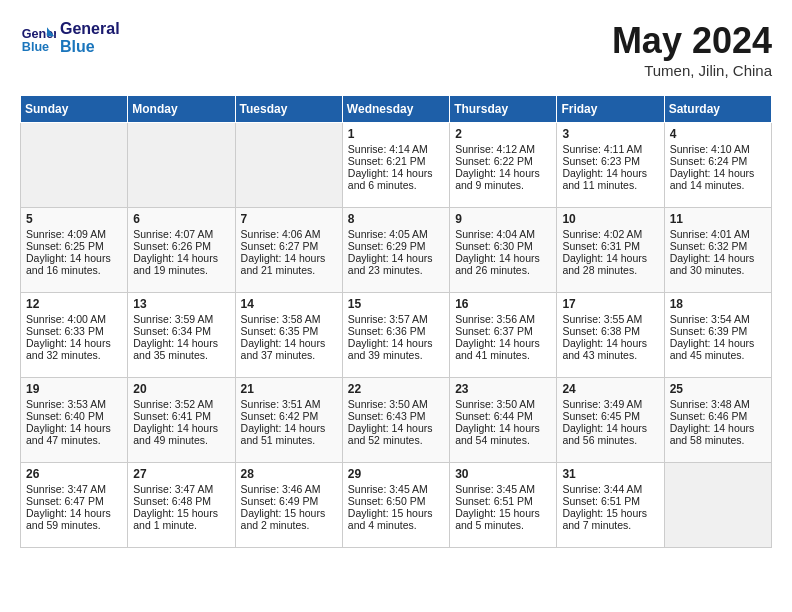 This screenshot has width=792, height=612. Describe the element at coordinates (503, 389) in the screenshot. I see `day-number: 23` at that location.